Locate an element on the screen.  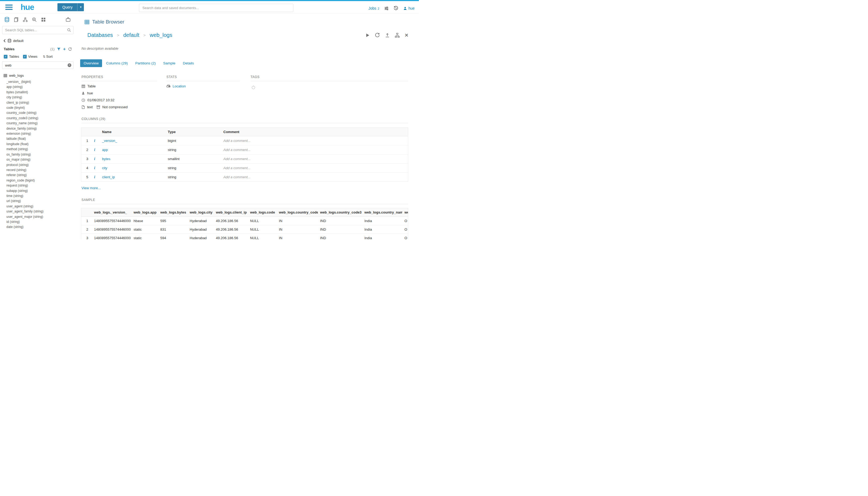
sort-toggle: ⇅ Sort is located at coordinates (48, 57).